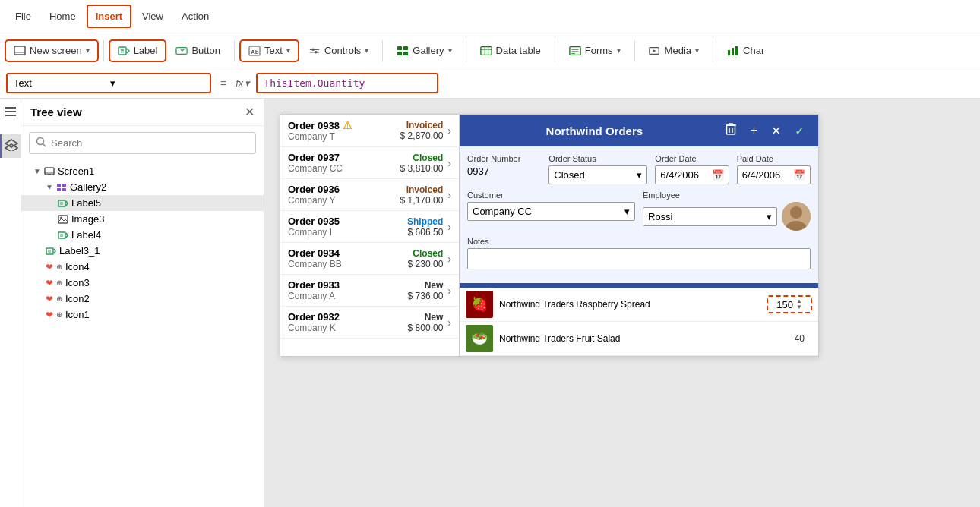  I want to click on employee-input: Rossi ▾, so click(710, 217).